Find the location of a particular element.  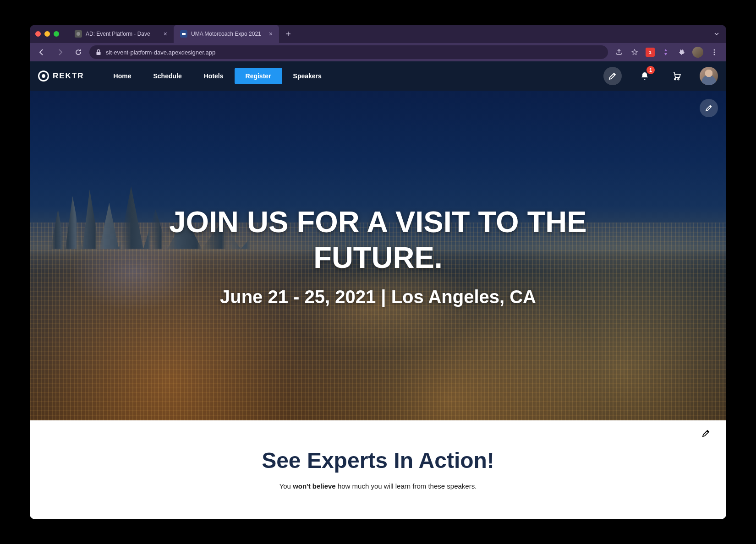

cart-button is located at coordinates (677, 76).